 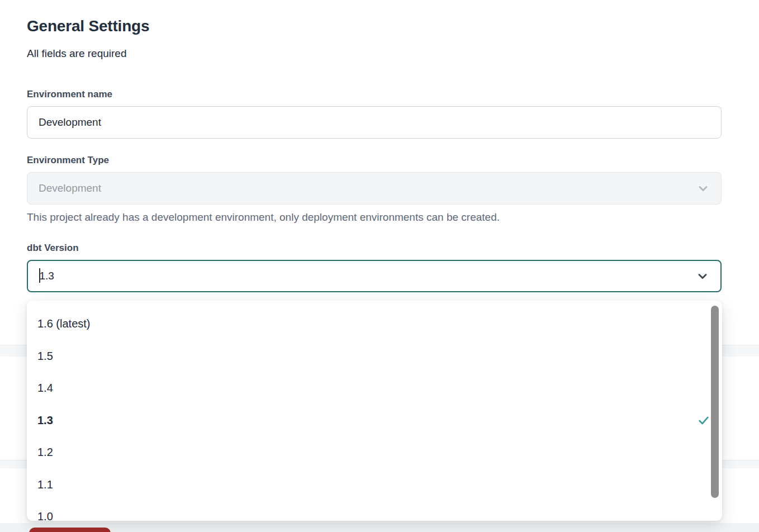 I want to click on environment-type-value: Development, so click(x=70, y=188).